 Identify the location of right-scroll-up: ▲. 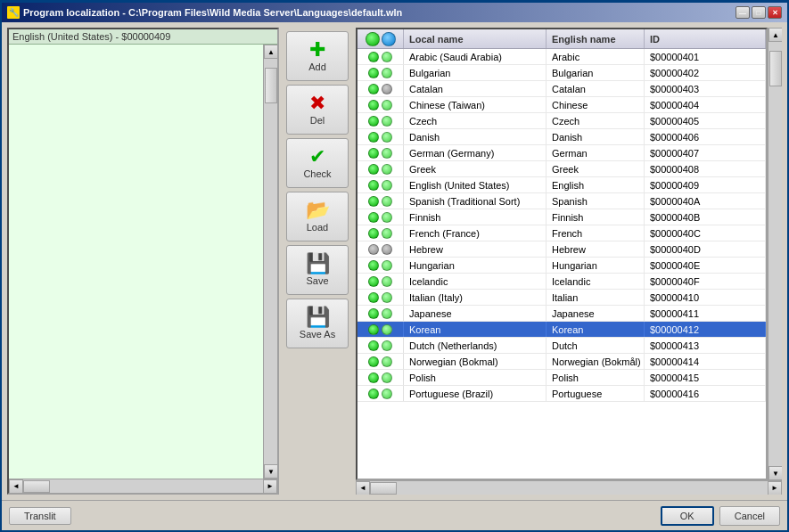
(776, 35).